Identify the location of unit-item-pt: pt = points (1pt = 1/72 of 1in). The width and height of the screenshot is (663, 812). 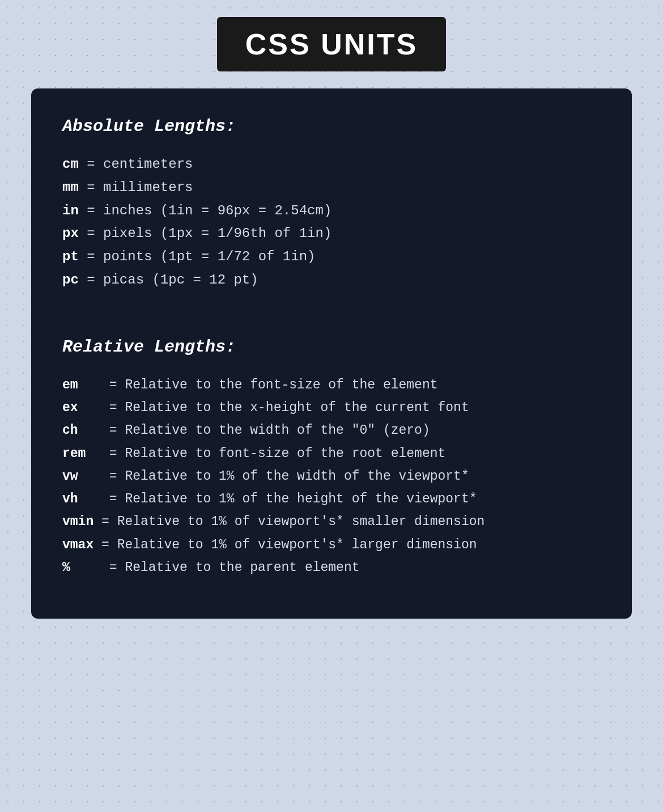
(332, 257).